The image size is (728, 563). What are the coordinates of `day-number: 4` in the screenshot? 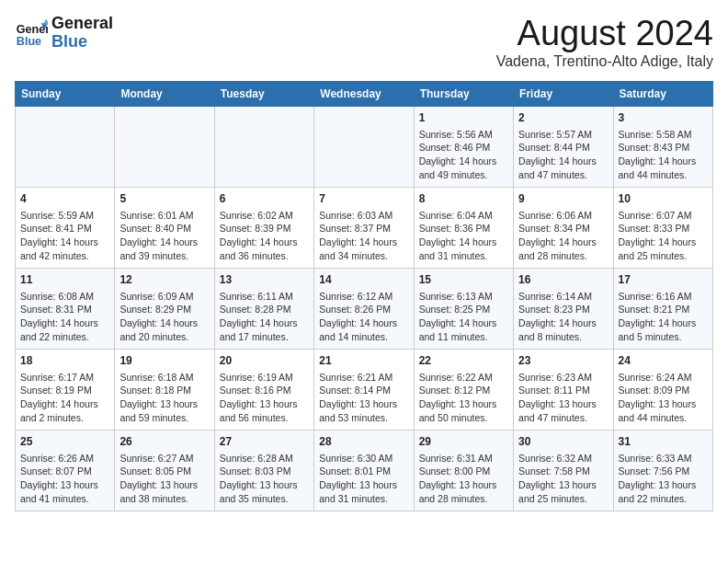 It's located at (64, 199).